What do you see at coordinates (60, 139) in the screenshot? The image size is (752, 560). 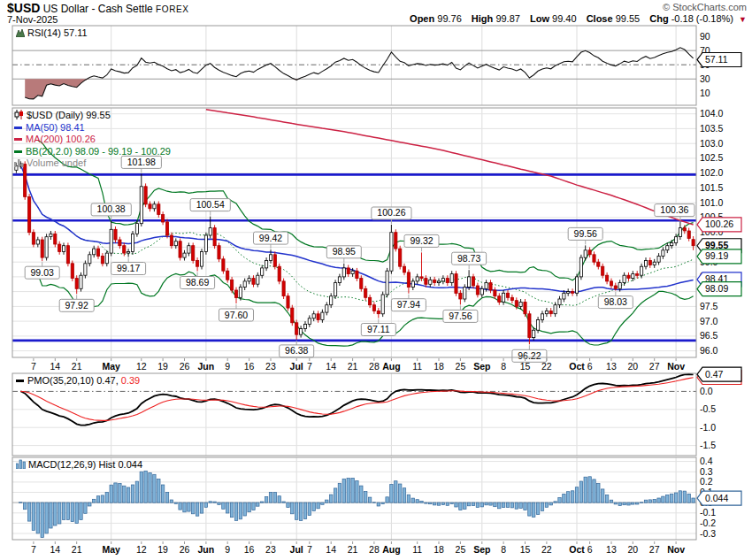 I see `ma200-legend-label: MA(200) 100.26` at bounding box center [60, 139].